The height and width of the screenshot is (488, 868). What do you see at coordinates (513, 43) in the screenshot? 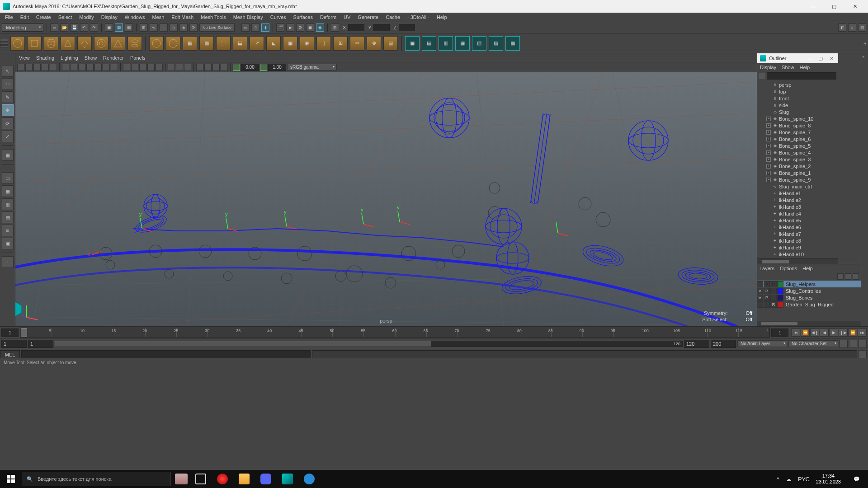
I see `shelf-custom-7-icon: ▩` at bounding box center [513, 43].